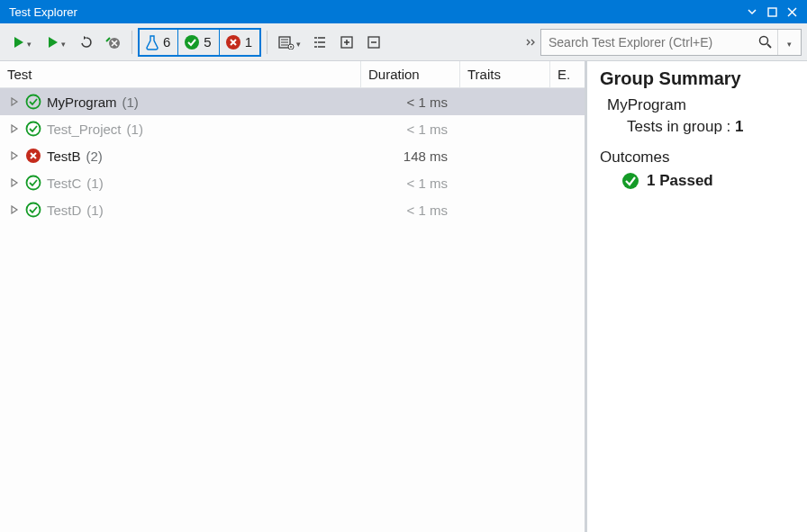  What do you see at coordinates (679, 126) in the screenshot?
I see `tests-in-group-label: Tests in group :` at bounding box center [679, 126].